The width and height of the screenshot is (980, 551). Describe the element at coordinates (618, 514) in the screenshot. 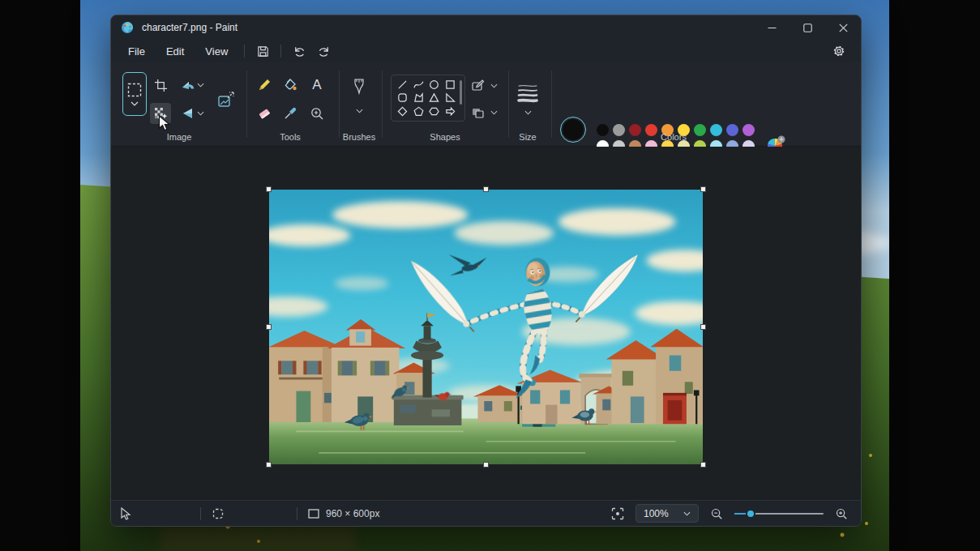

I see `fit-to-screen-button` at that location.